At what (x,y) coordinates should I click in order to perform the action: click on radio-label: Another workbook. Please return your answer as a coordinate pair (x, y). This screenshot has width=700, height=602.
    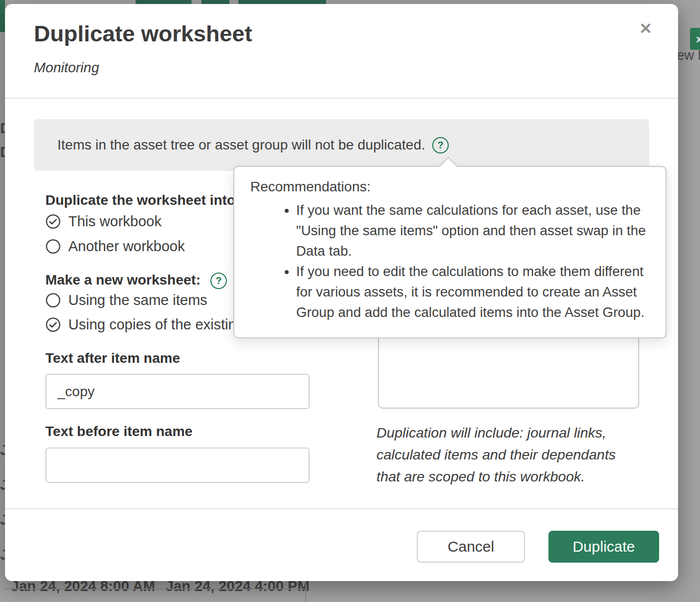
    Looking at the image, I should click on (127, 246).